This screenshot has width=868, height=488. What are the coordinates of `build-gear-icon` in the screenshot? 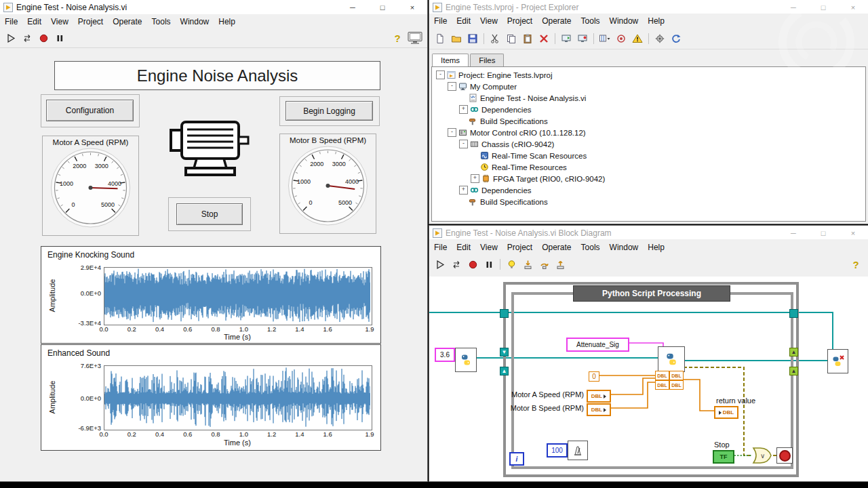 It's located at (660, 39).